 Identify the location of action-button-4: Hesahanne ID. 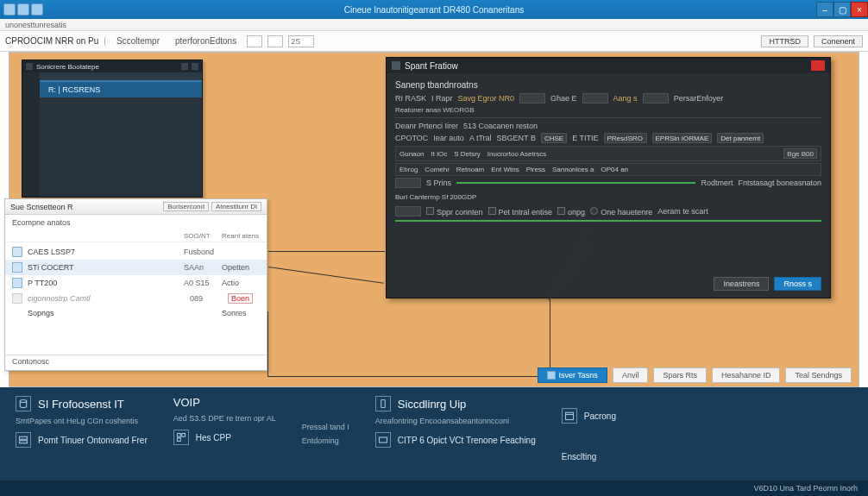
(746, 375).